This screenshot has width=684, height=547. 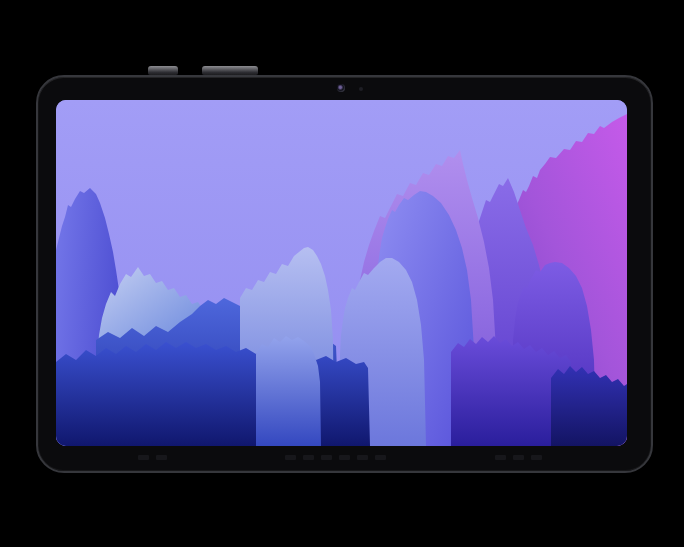 What do you see at coordinates (341, 88) in the screenshot?
I see `front-camera-icon` at bounding box center [341, 88].